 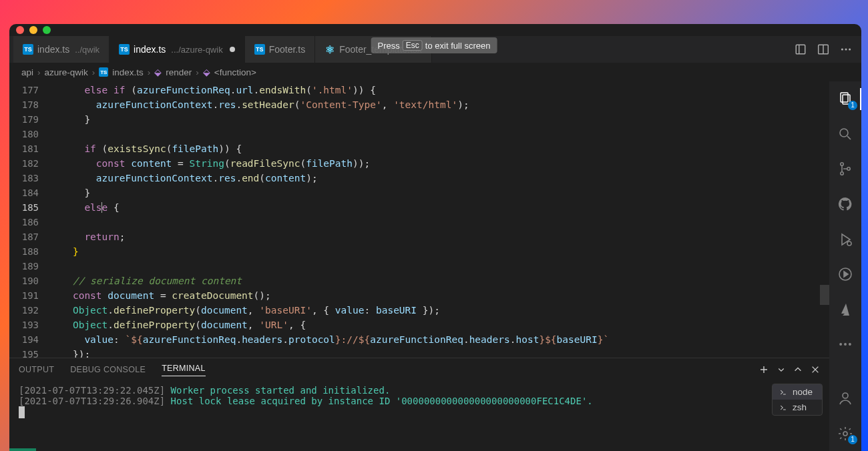 What do you see at coordinates (435, 30) in the screenshot?
I see `titlebar` at bounding box center [435, 30].